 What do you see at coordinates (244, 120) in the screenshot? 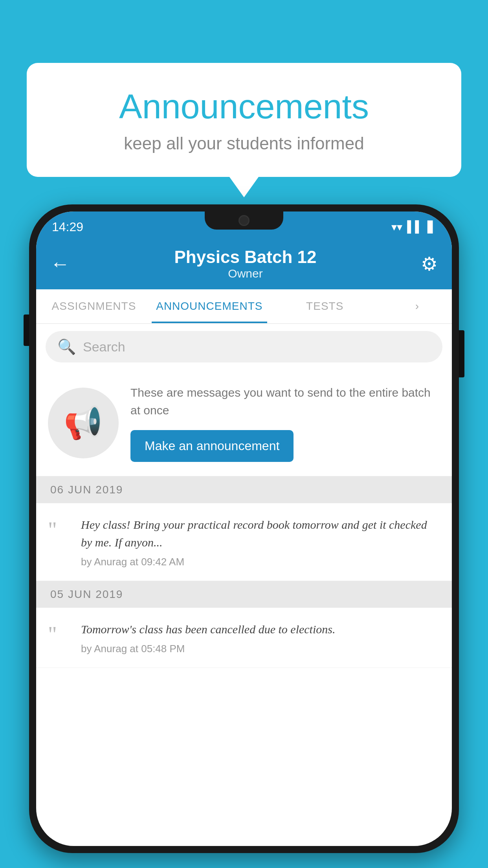
I see `speech-bubble-container: Announcements keep all your students inf…` at bounding box center [244, 120].